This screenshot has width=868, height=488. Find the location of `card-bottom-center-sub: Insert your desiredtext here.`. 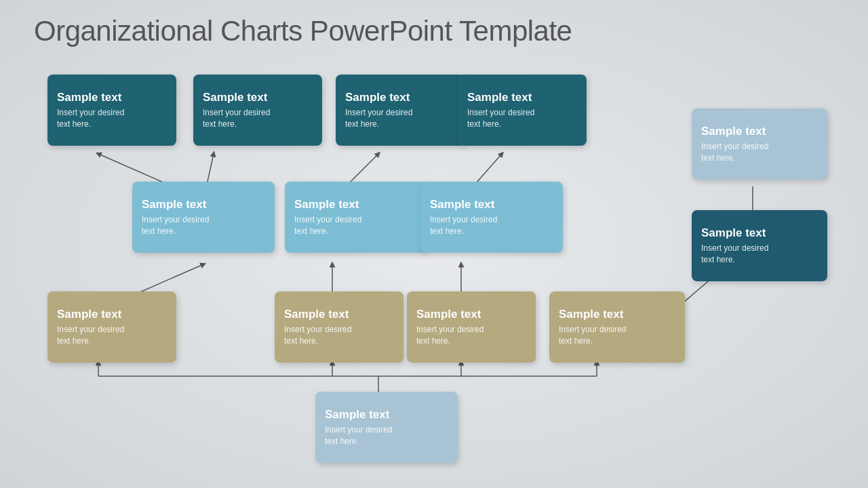

card-bottom-center-sub: Insert your desiredtext here. is located at coordinates (387, 435).